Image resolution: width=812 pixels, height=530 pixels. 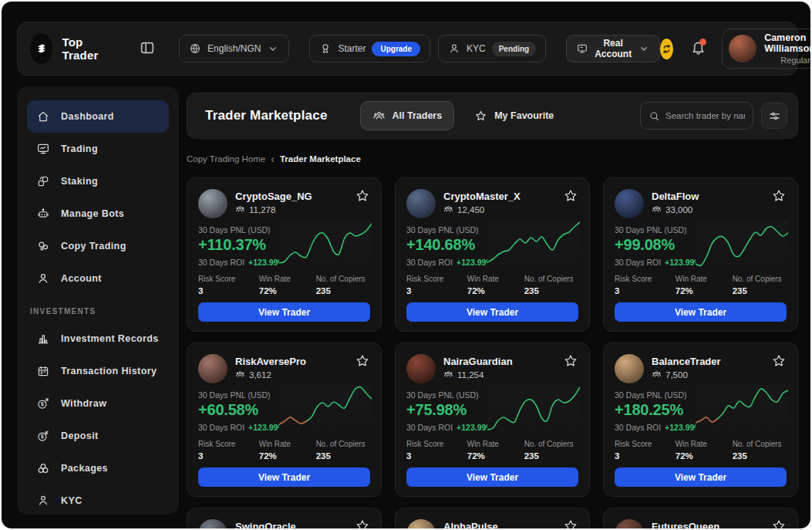 What do you see at coordinates (699, 49) in the screenshot?
I see `notifications-button` at bounding box center [699, 49].